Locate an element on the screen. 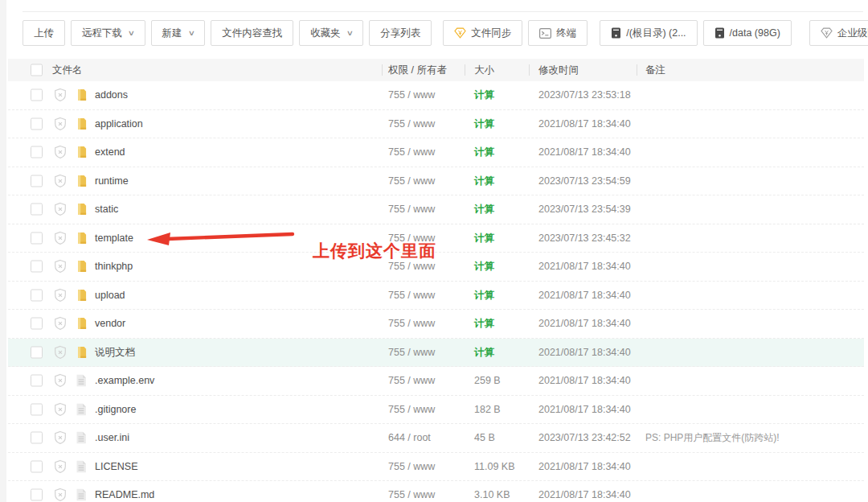 The height and width of the screenshot is (502, 868). button-label: /data (98G) is located at coordinates (755, 33).